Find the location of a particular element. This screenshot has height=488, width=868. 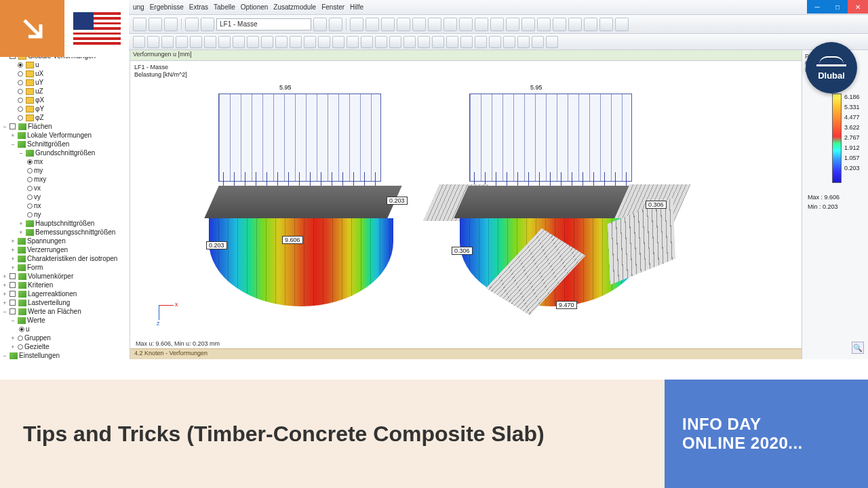

loadcase-select is located at coordinates (264, 24).